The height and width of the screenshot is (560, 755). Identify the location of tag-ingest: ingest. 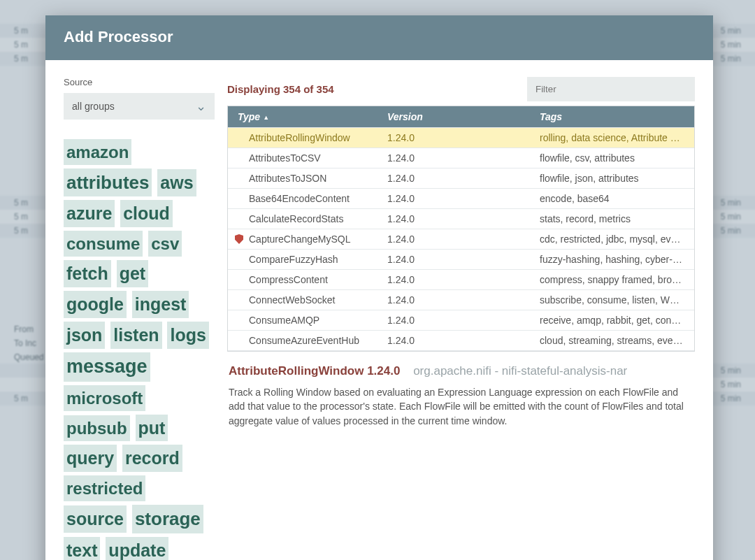
(161, 305).